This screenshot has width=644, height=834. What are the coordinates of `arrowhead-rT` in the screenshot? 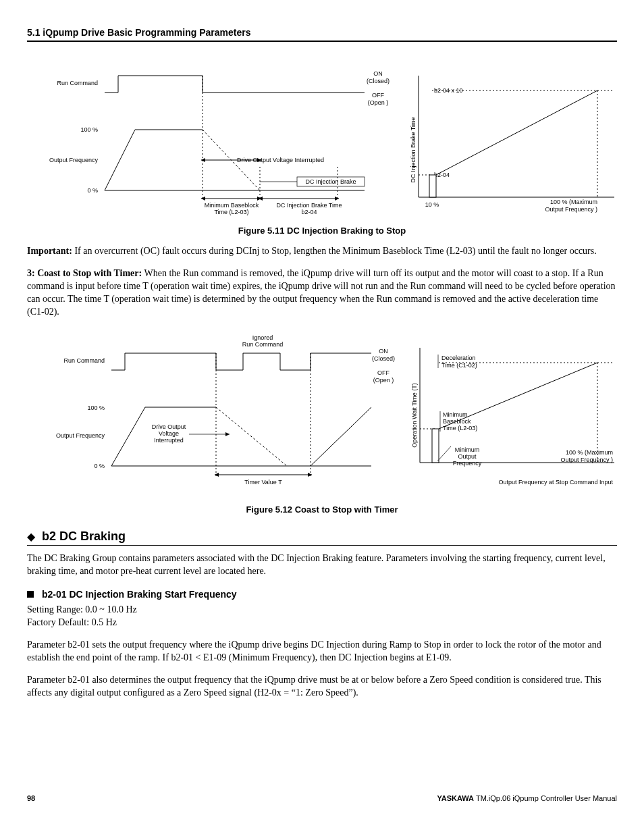 It's located at (310, 475).